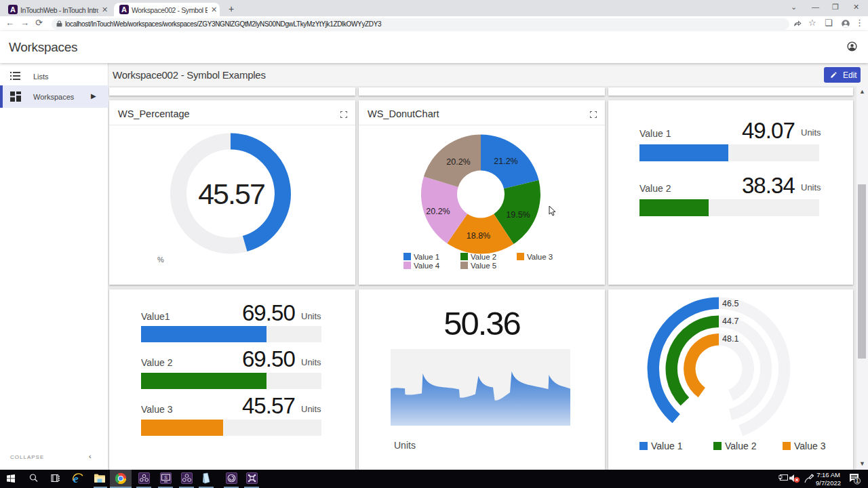 This screenshot has height=488, width=868. I want to click on svg-text: 1, so click(857, 481).